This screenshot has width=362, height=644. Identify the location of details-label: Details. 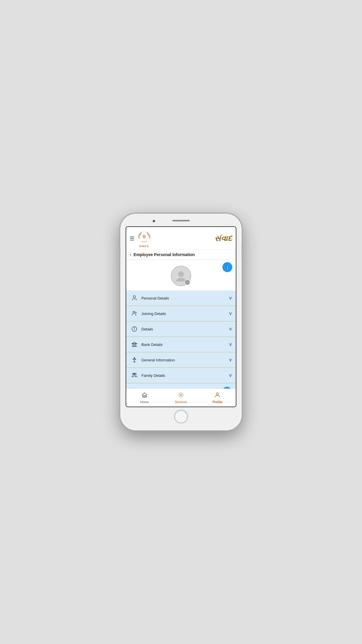
(185, 329).